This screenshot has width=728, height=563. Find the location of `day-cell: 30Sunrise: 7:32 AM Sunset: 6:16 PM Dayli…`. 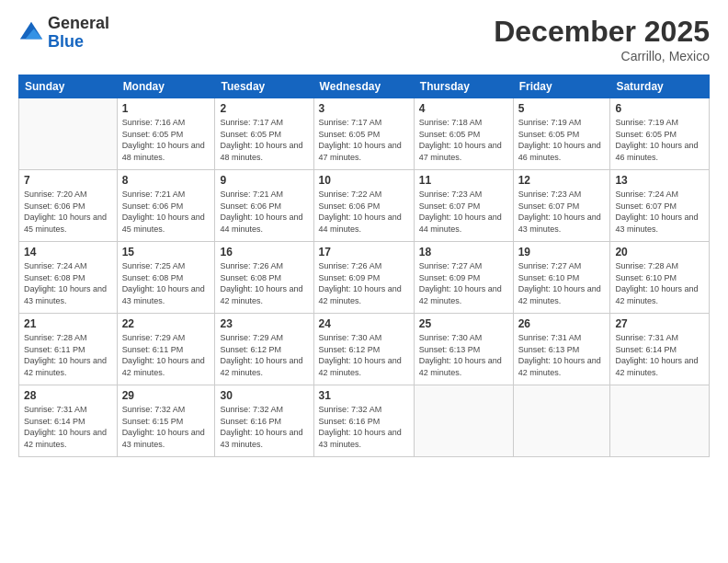

day-cell: 30Sunrise: 7:32 AM Sunset: 6:16 PM Dayli… is located at coordinates (265, 421).